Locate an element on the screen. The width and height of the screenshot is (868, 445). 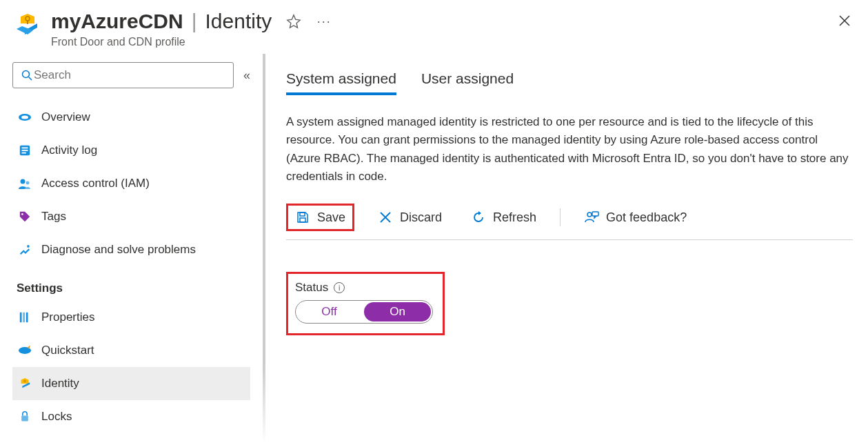
quickstart-icon is located at coordinates (25, 350).